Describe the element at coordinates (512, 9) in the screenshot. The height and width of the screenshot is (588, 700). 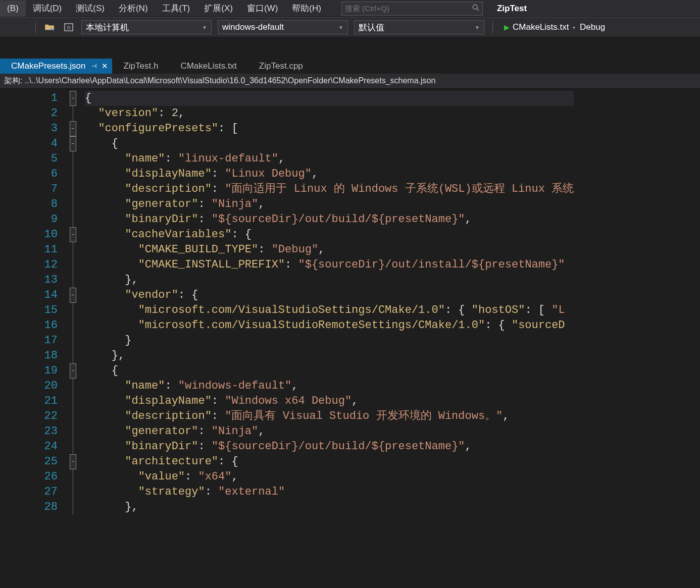
I see `solution-name: ZipTest` at that location.